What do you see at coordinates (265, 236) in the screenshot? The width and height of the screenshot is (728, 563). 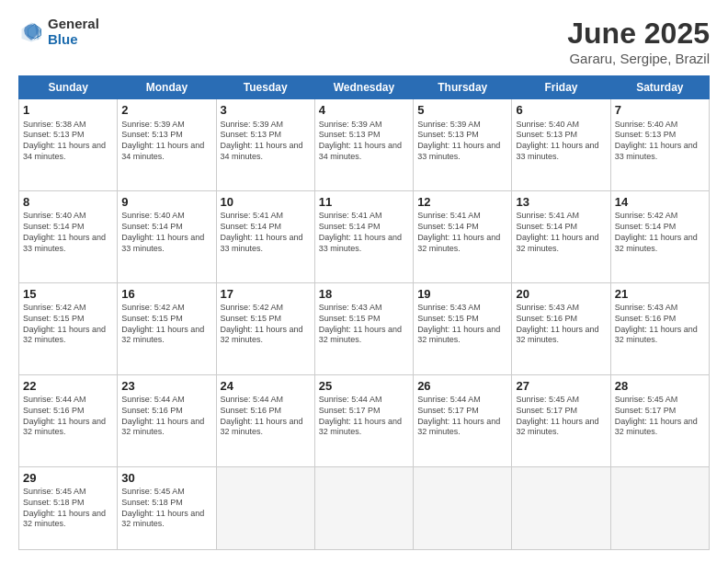 I see `table-row: 10Sunrise: 5:41 AM Sunset: 5:14 PM Dayli…` at bounding box center [265, 236].